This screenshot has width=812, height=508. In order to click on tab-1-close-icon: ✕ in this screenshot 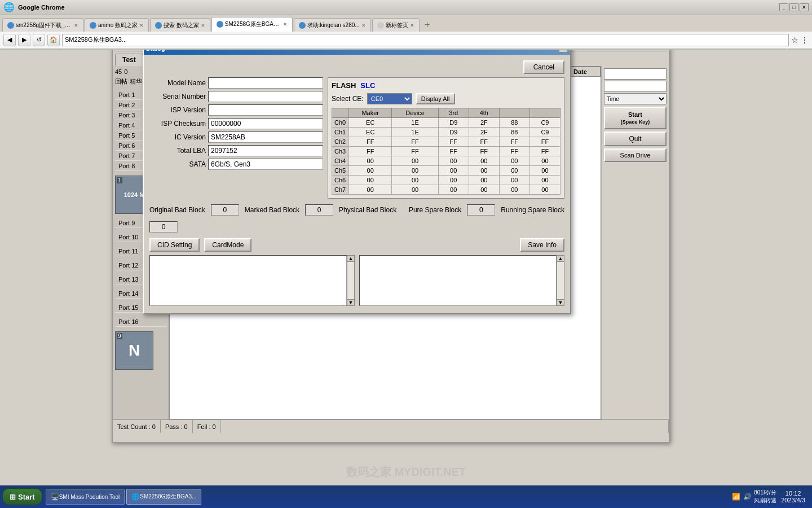, I will do `click(76, 25)`.